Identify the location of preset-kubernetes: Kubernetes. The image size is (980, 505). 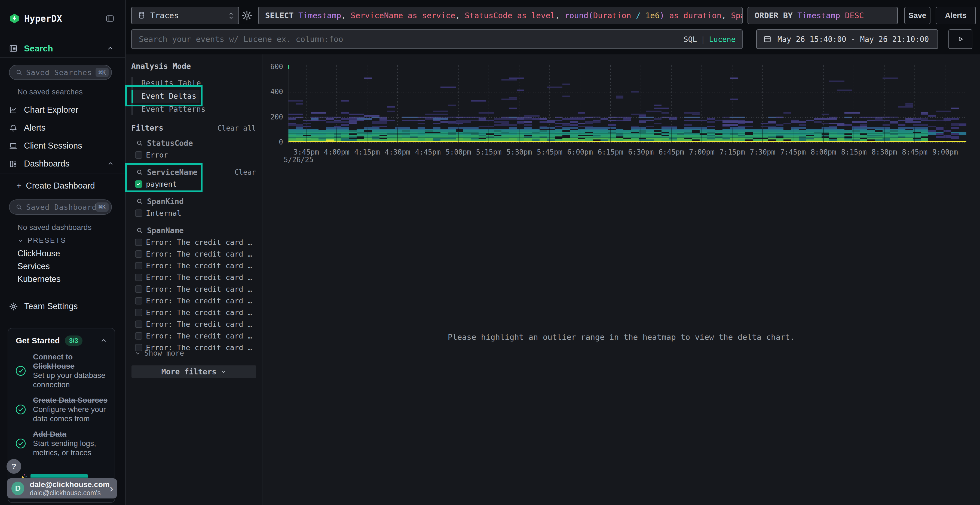
(62, 279).